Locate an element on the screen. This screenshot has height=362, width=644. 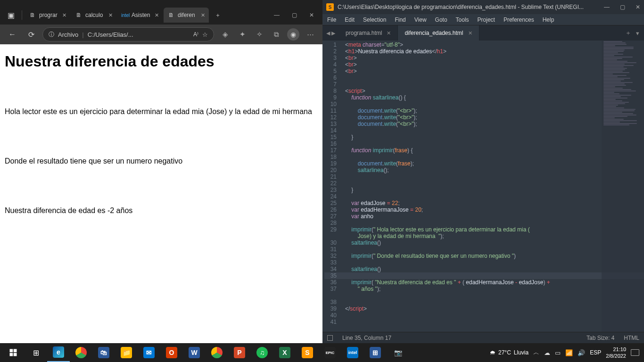
menu-file: File is located at coordinates (332, 20).